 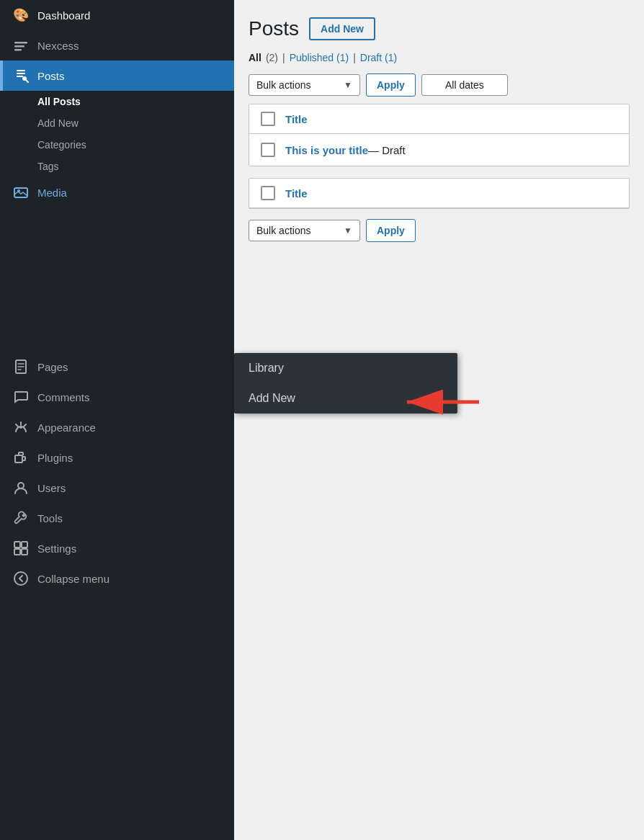 What do you see at coordinates (21, 548) in the screenshot?
I see `settings-icon` at bounding box center [21, 548].